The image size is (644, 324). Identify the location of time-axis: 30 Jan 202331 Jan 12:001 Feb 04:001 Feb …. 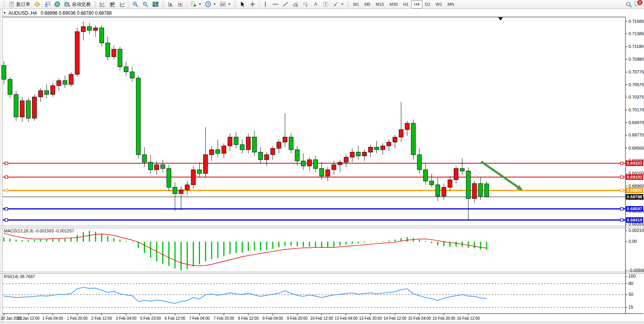
(241, 317).